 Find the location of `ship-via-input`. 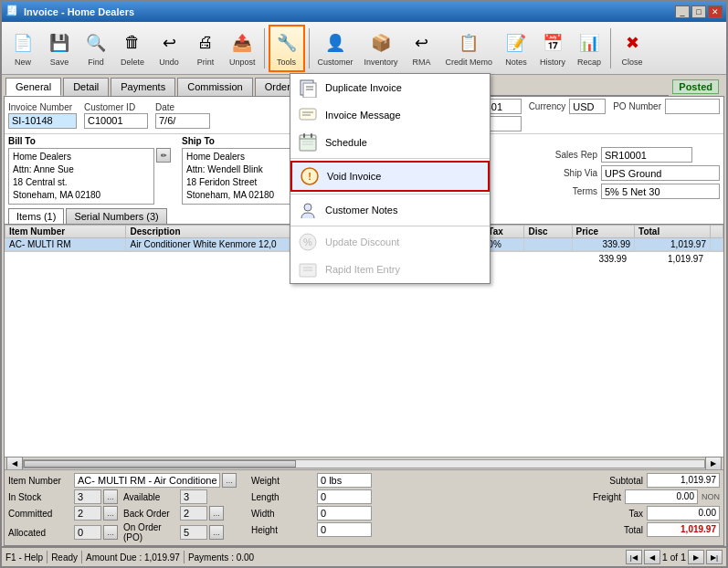

ship-via-input is located at coordinates (660, 174).